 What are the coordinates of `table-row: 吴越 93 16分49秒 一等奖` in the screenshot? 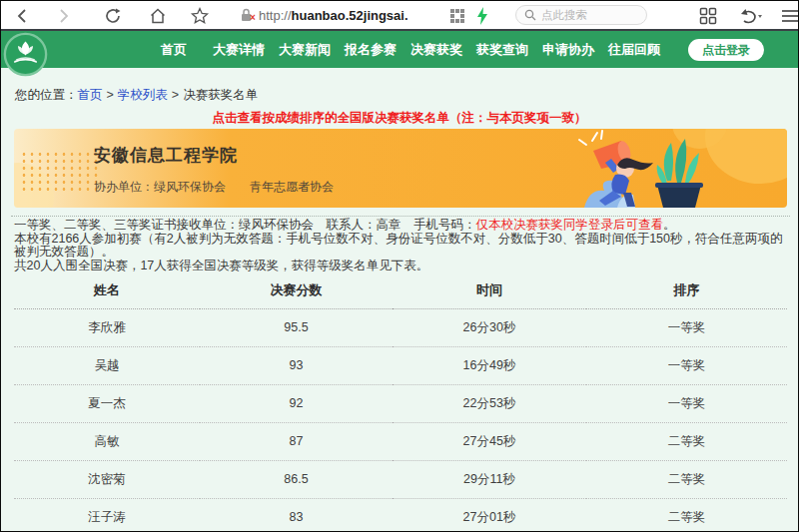 It's located at (400, 365).